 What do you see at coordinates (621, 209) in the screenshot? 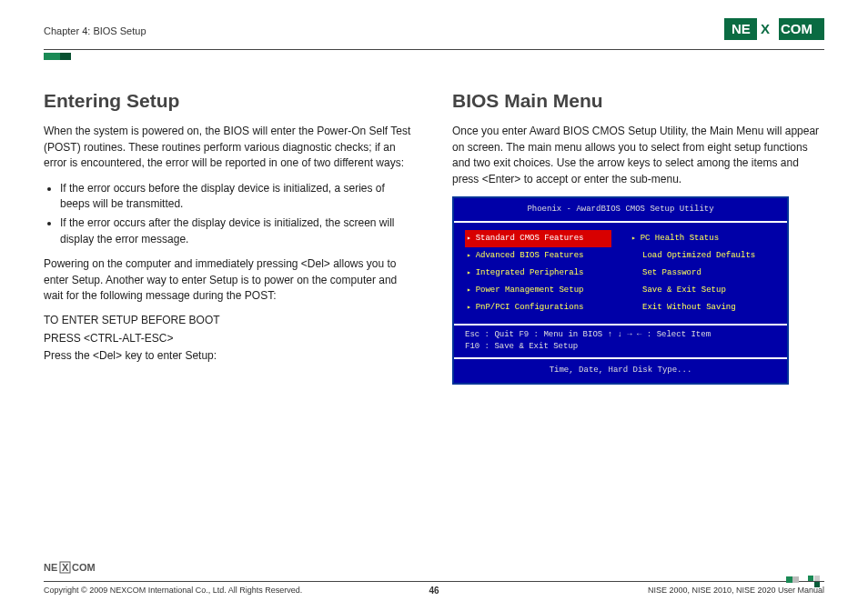
I see `bios-title: Phoenix - AwardBIOS CMOS Setup Utility` at bounding box center [621, 209].